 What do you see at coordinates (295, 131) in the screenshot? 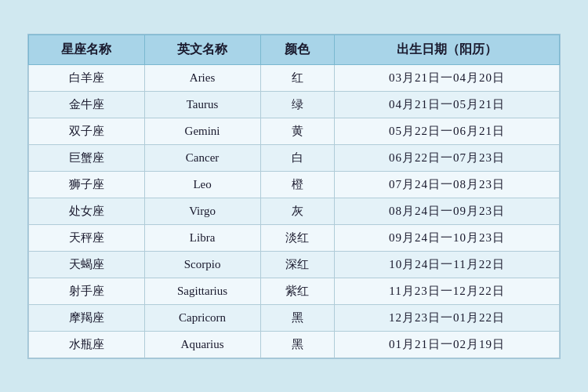
I see `table-row: 双子座Gemini黄05月22日一06月21日` at bounding box center [295, 131].